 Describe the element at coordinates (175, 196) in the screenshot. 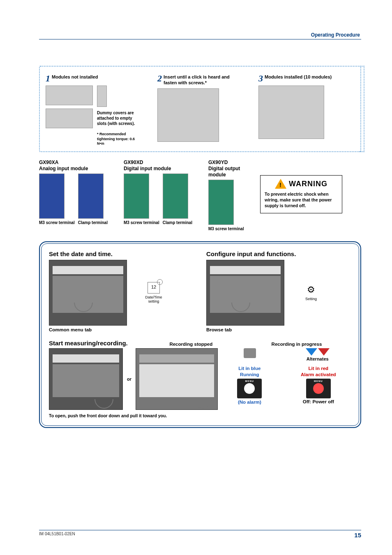

I see `gx90xd-clamp-image` at that location.